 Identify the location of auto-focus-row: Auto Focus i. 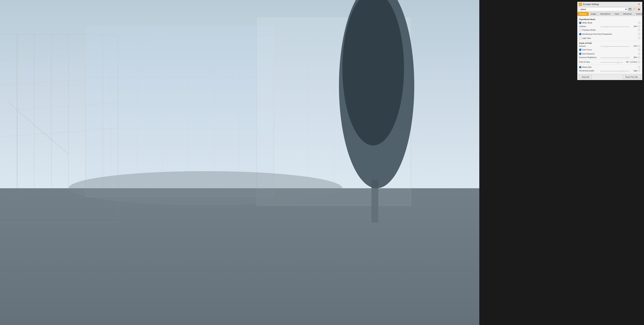
(610, 50).